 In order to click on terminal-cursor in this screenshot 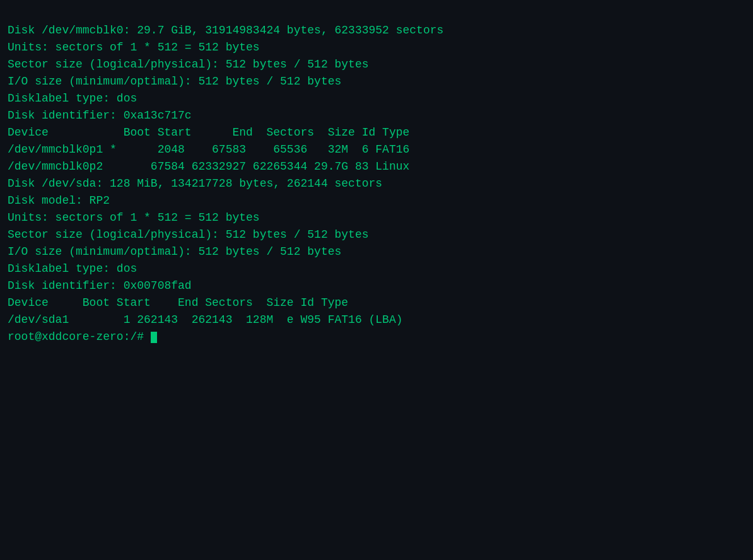, I will do `click(154, 337)`.